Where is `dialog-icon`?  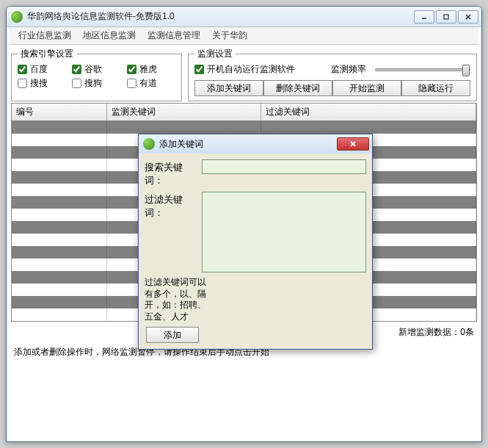 dialog-icon is located at coordinates (149, 144).